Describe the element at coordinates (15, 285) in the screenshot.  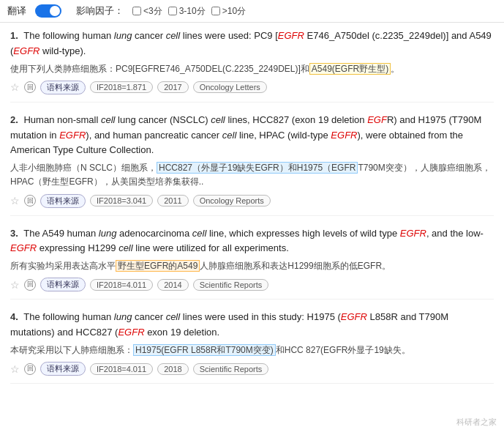
I see `star-3: ☆` at that location.